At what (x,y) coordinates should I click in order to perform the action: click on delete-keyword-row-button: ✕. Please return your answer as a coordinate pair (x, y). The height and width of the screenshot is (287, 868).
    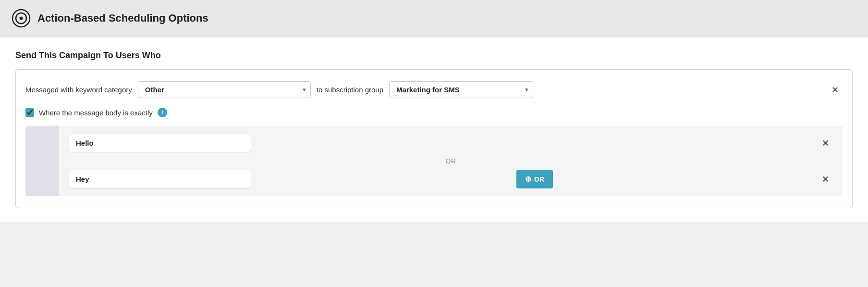
    Looking at the image, I should click on (835, 90).